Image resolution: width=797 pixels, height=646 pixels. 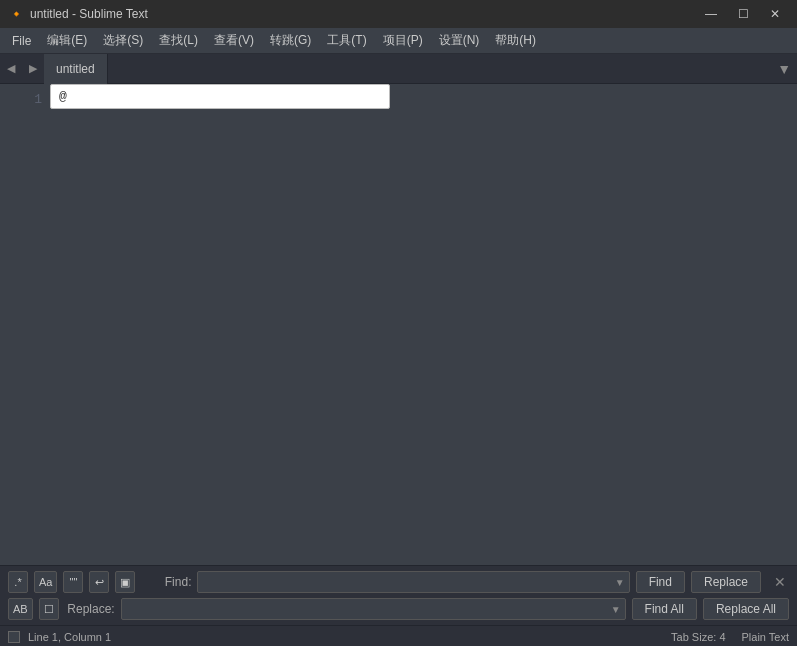 What do you see at coordinates (166, 582) in the screenshot?
I see `find-label: Find:` at bounding box center [166, 582].